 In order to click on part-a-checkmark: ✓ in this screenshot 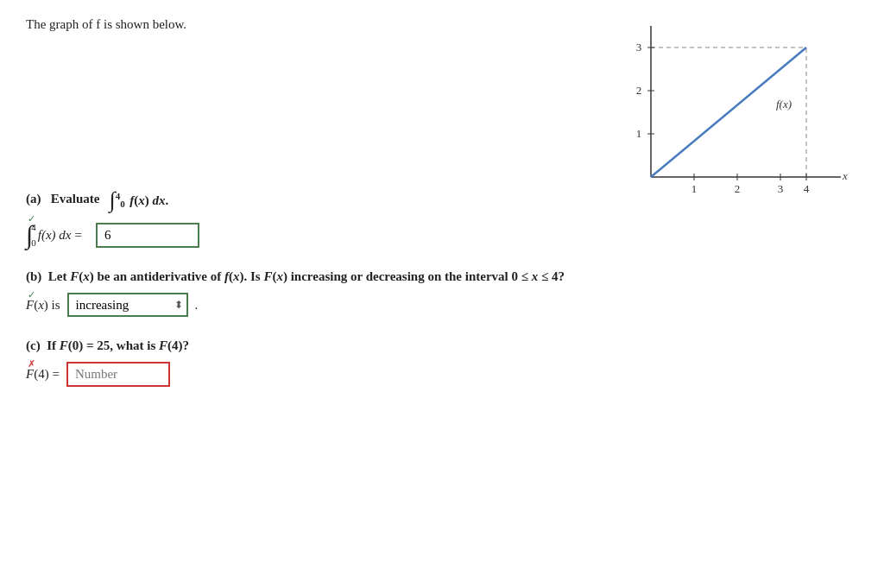, I will do `click(31, 219)`.